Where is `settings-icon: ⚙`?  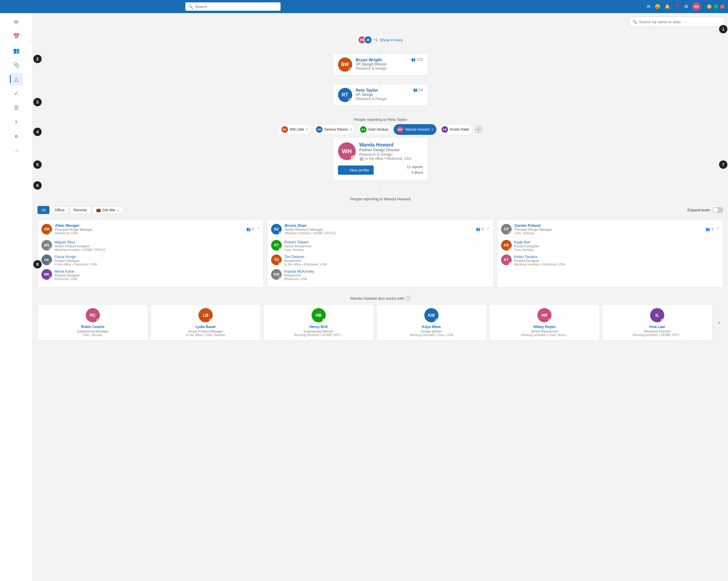
settings-icon: ⚙ is located at coordinates (686, 6).